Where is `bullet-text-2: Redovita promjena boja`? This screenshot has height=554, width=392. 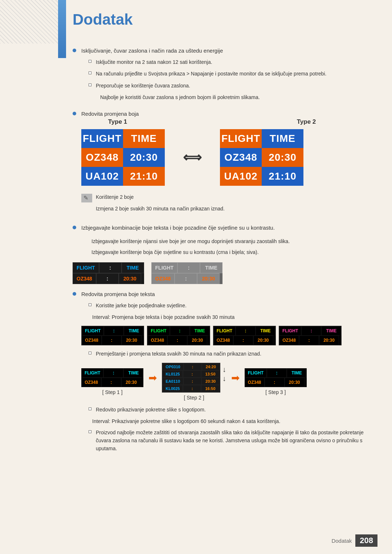
bullet-text-2: Redovita promjena boja is located at coordinates (229, 114).